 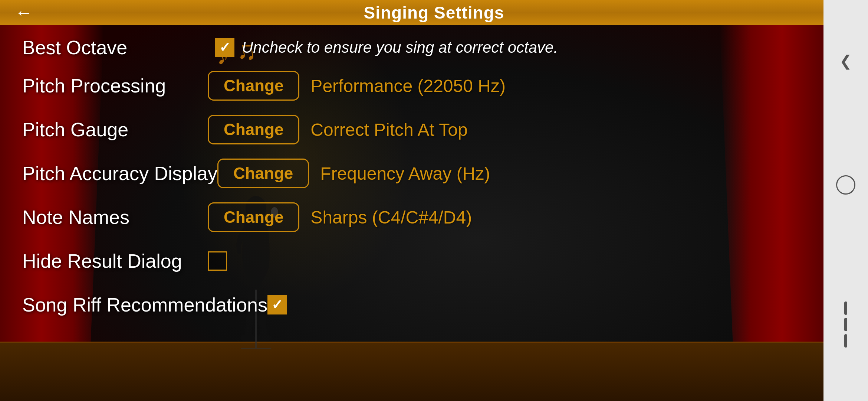 I want to click on nav-chevron-icon: ❮, so click(x=846, y=61).